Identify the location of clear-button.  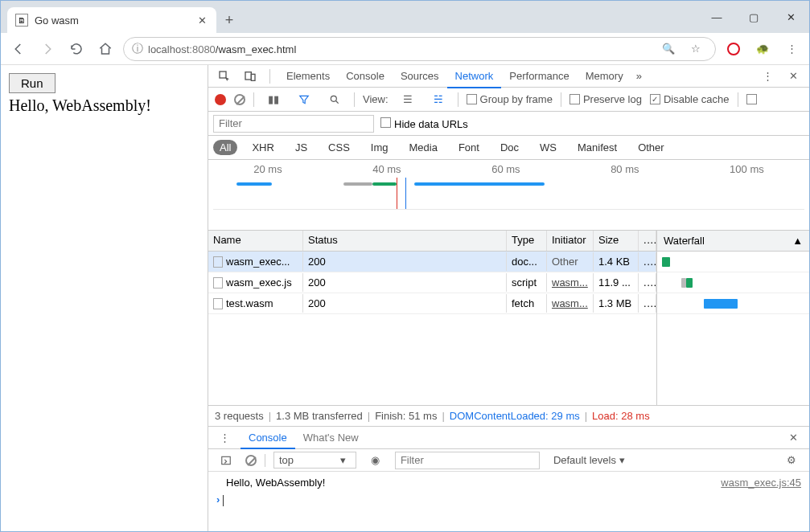
(240, 100).